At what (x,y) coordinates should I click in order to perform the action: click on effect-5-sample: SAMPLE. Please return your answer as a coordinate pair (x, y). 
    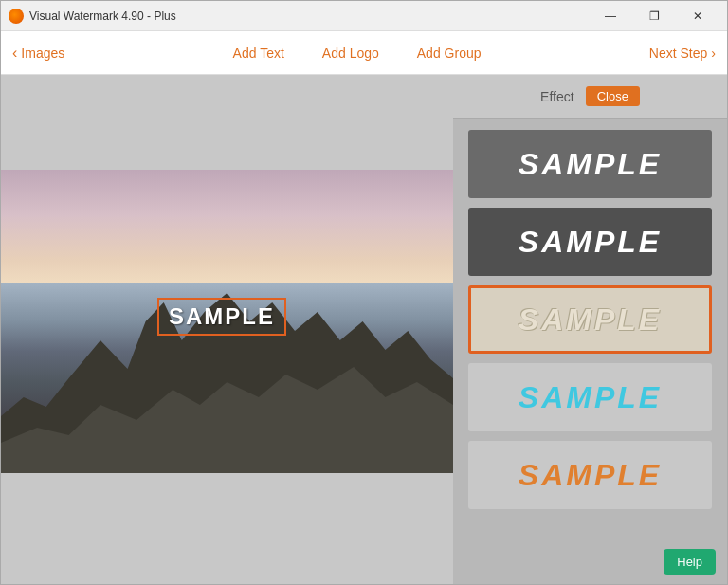
    Looking at the image, I should click on (590, 476).